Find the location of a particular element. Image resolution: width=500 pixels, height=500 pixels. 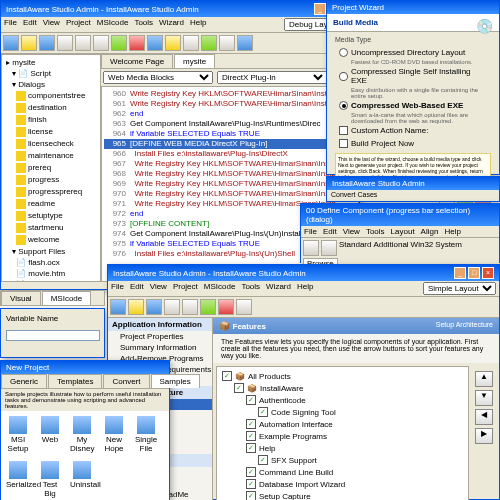

plugin-selector: DirectX Plug-In is located at coordinates (272, 78).